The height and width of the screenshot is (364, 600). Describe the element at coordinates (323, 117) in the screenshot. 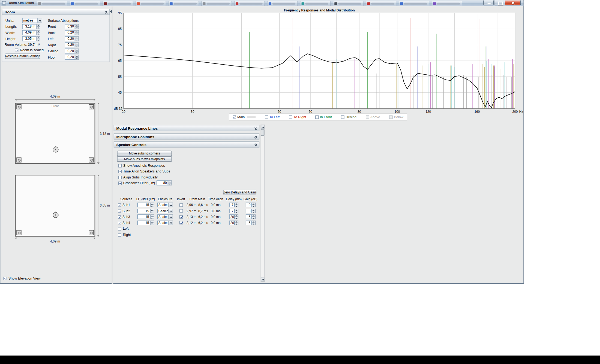

I see `legend-item-in-front: In Front` at that location.